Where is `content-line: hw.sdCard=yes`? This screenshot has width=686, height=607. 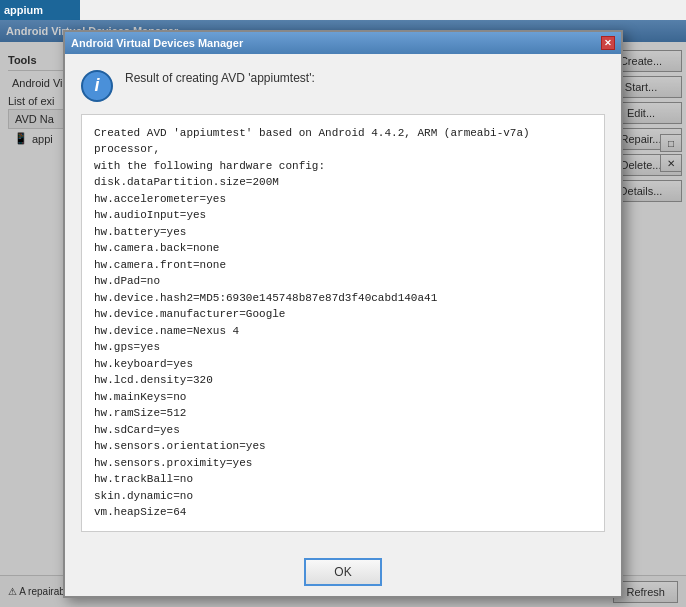 content-line: hw.sdCard=yes is located at coordinates (343, 430).